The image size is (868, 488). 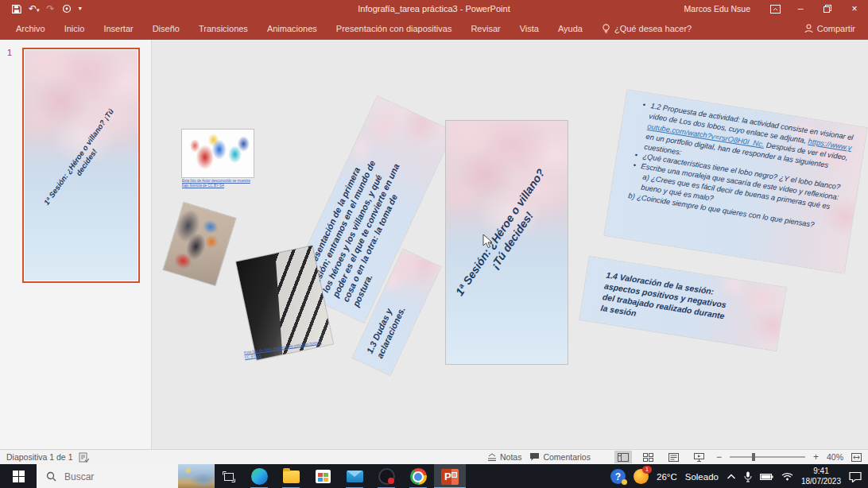 I want to click on slide-sorter-view-button, so click(x=649, y=457).